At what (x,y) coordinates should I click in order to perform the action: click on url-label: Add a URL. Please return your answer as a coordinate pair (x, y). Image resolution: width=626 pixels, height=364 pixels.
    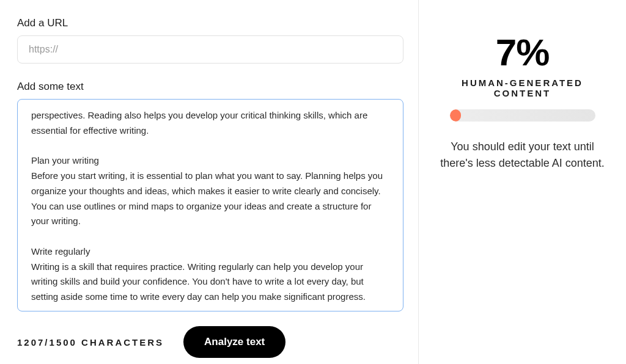
    Looking at the image, I should click on (218, 23).